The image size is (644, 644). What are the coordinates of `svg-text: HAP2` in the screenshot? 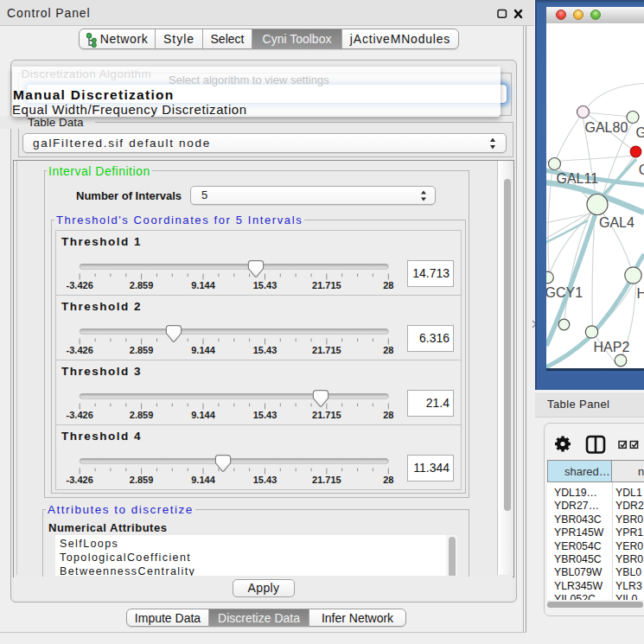 It's located at (612, 348).